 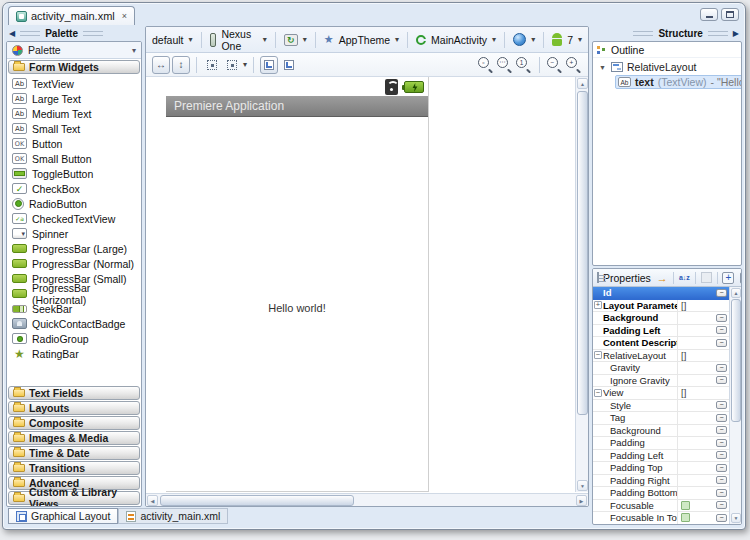 I want to click on palette-item-radiobutton: RadioButton, so click(x=74, y=204).